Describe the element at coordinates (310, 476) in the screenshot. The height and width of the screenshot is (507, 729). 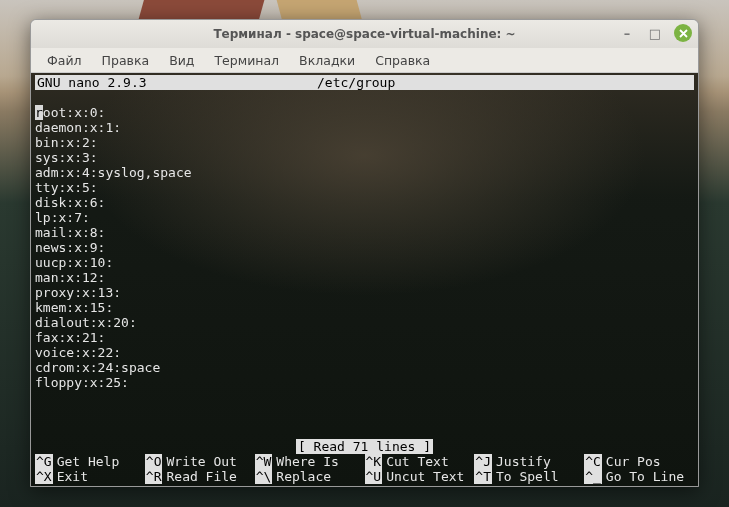
I see `shortcut-item: ^\Replace` at that location.